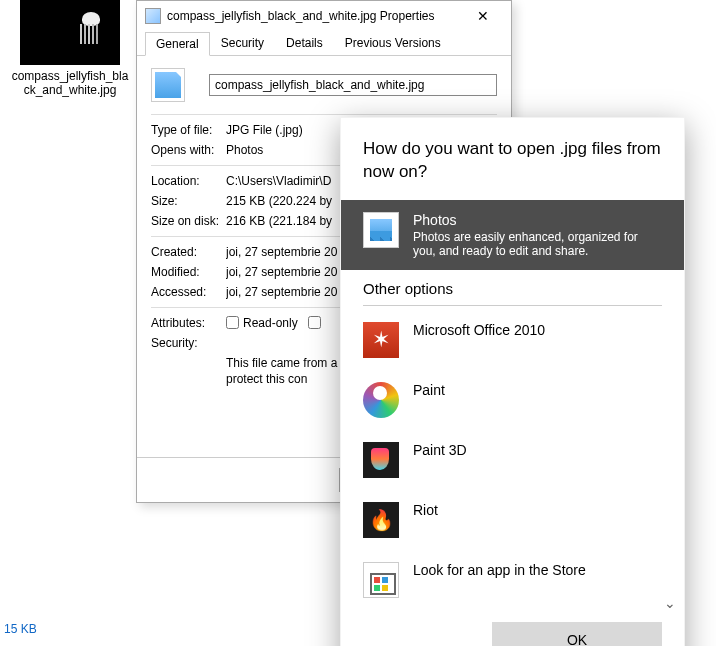 The height and width of the screenshot is (646, 716). What do you see at coordinates (70, 32) in the screenshot?
I see `file-thumbnail` at bounding box center [70, 32].